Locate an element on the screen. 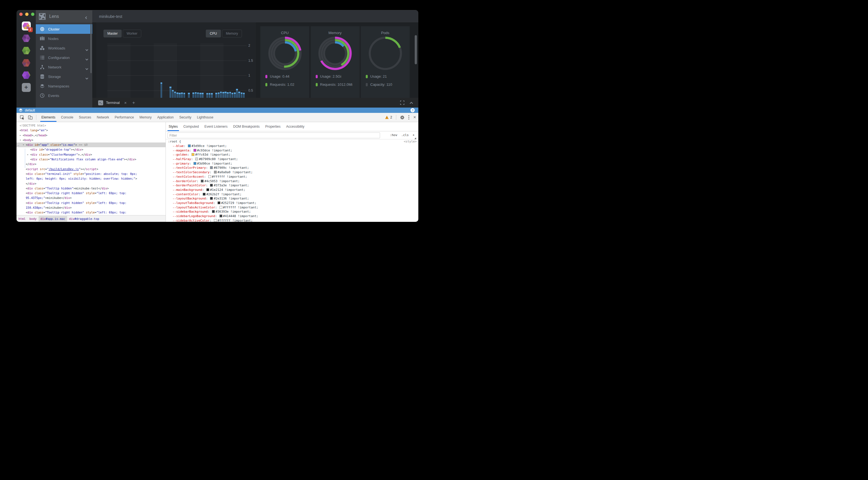 The width and height of the screenshot is (868, 480). css-selector: :root { is located at coordinates (175, 141).